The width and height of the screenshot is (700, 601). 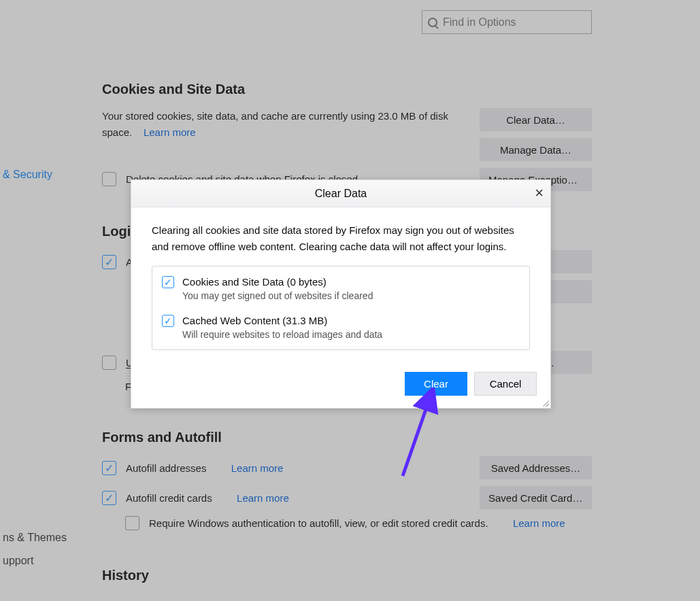 What do you see at coordinates (539, 193) in the screenshot?
I see `close-icon: ×` at bounding box center [539, 193].